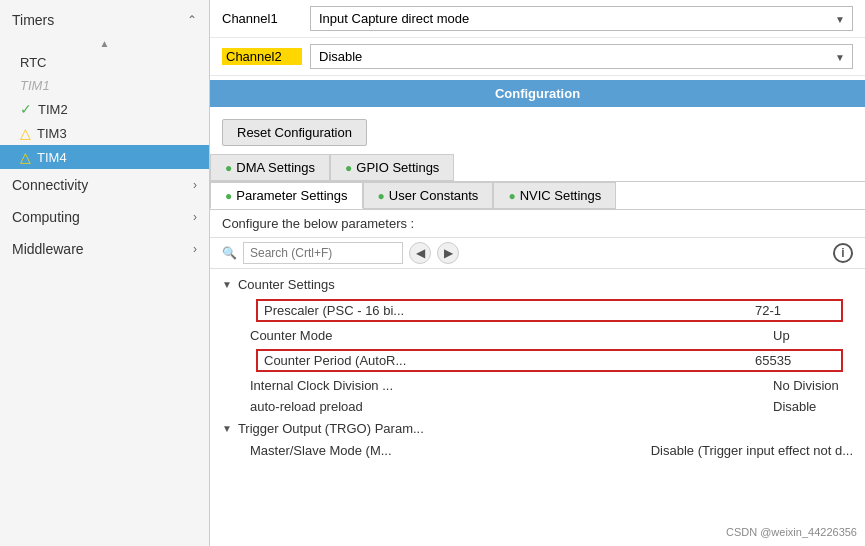 The width and height of the screenshot is (865, 546). I want to click on channel1-label: Channel1, so click(262, 18).